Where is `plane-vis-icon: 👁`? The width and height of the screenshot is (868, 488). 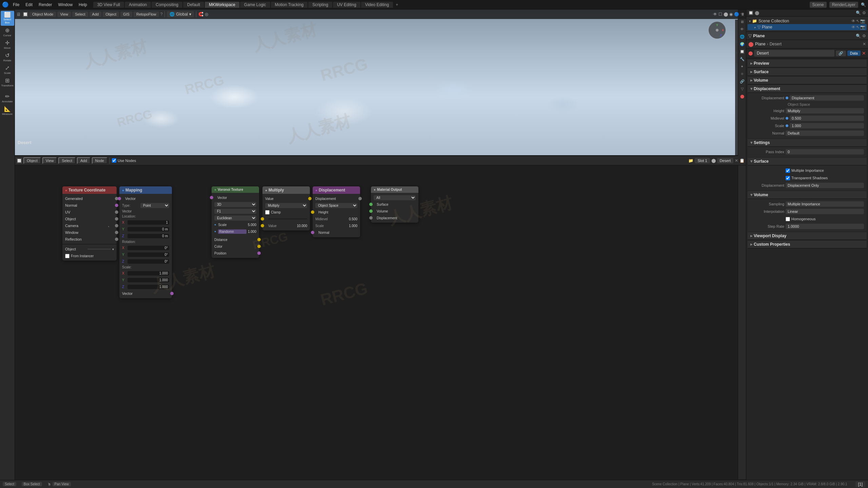 plane-vis-icon: 👁 is located at coordinates (853, 27).